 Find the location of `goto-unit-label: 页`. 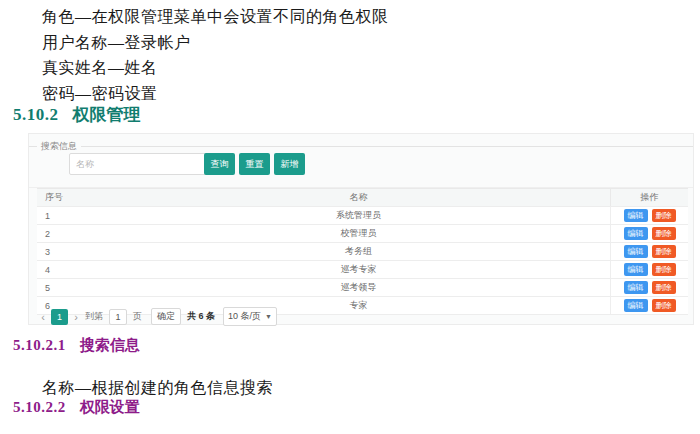

goto-unit-label: 页 is located at coordinates (138, 316).